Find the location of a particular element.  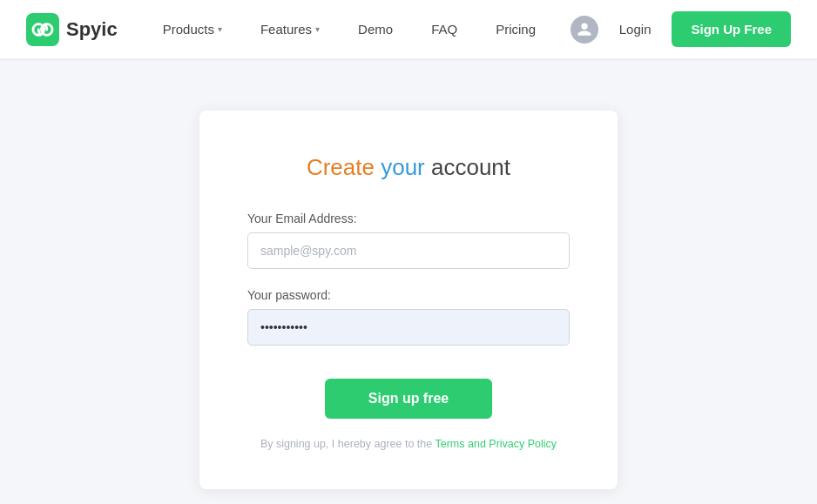

products-chevron-icon: ▾ is located at coordinates (219, 30).